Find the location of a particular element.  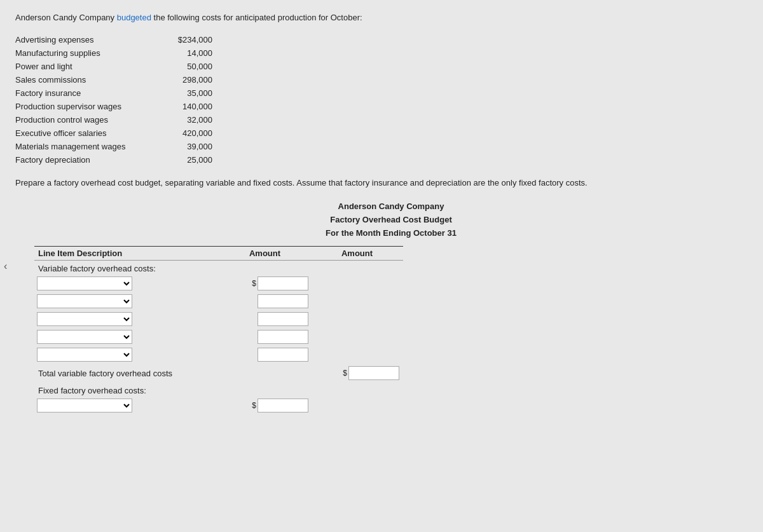

cost-row-sales: Sales commissions 298,000 is located at coordinates (382, 80).